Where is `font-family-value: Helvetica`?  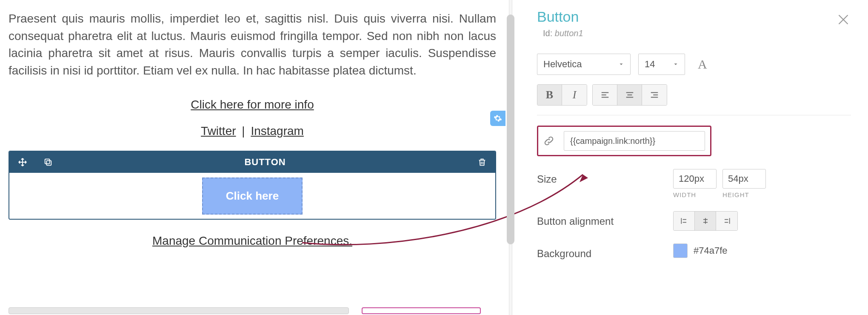 font-family-value: Helvetica is located at coordinates (562, 64).